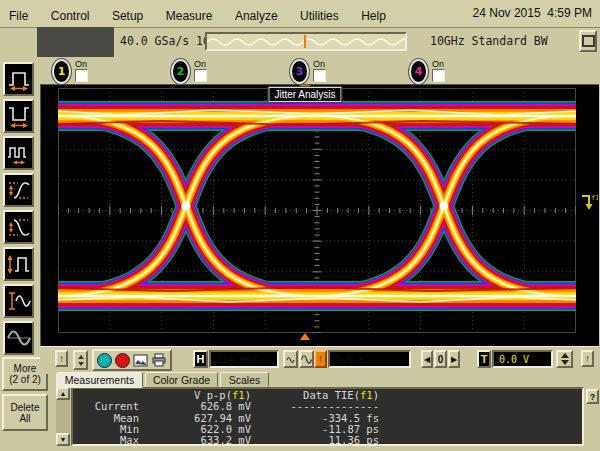 The width and height of the screenshot is (600, 451). I want to click on plus-width-icon, so click(19, 79).